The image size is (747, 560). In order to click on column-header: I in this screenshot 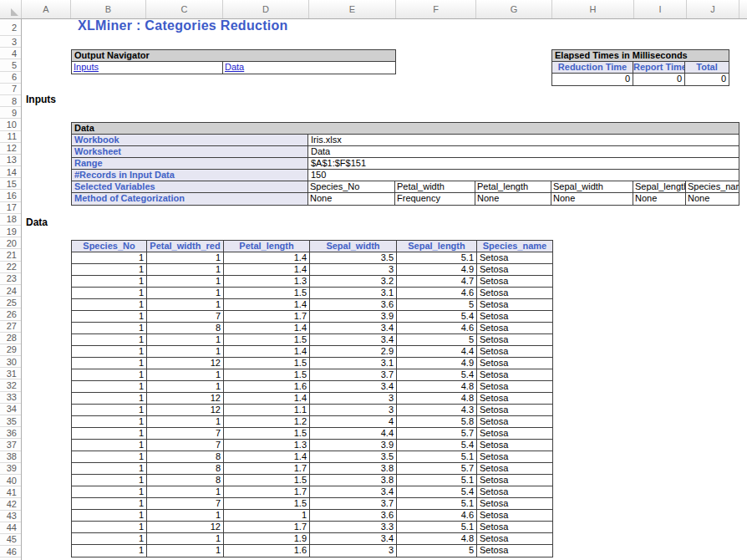, I will do `click(660, 9)`.